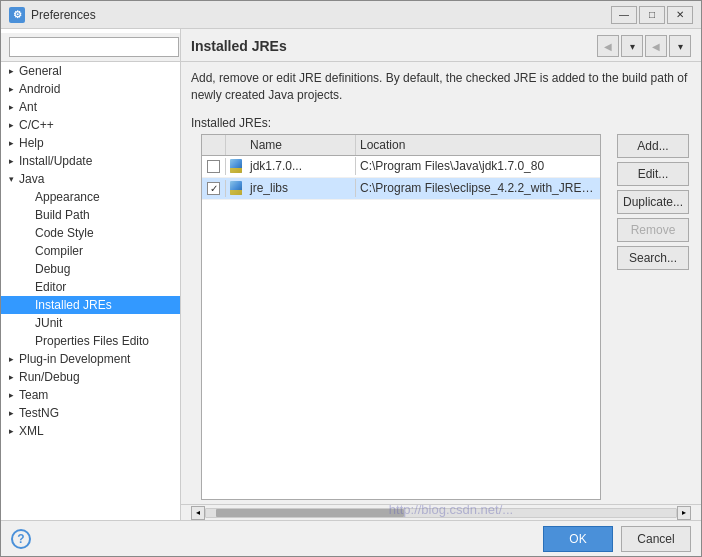  Describe the element at coordinates (214, 166) in the screenshot. I see `checkbox-jdk` at that location.